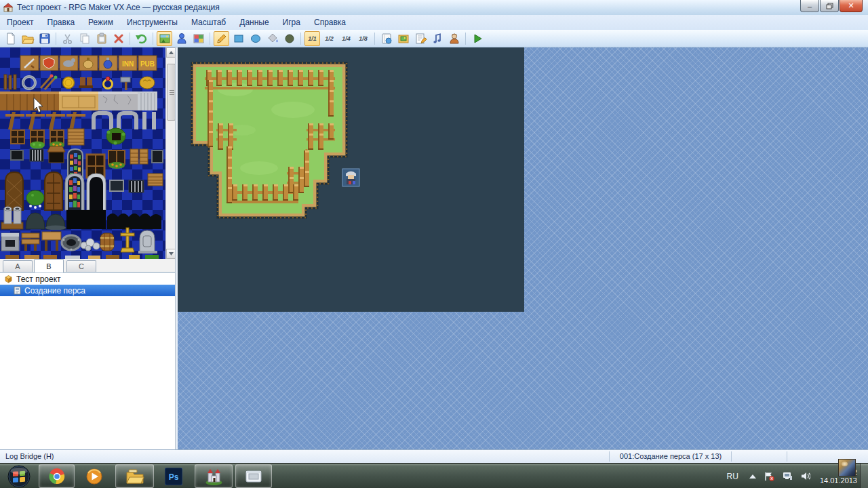 The width and height of the screenshot is (868, 488). Describe the element at coordinates (61, 22) in the screenshot. I see `menu-edit: Правка` at that location.